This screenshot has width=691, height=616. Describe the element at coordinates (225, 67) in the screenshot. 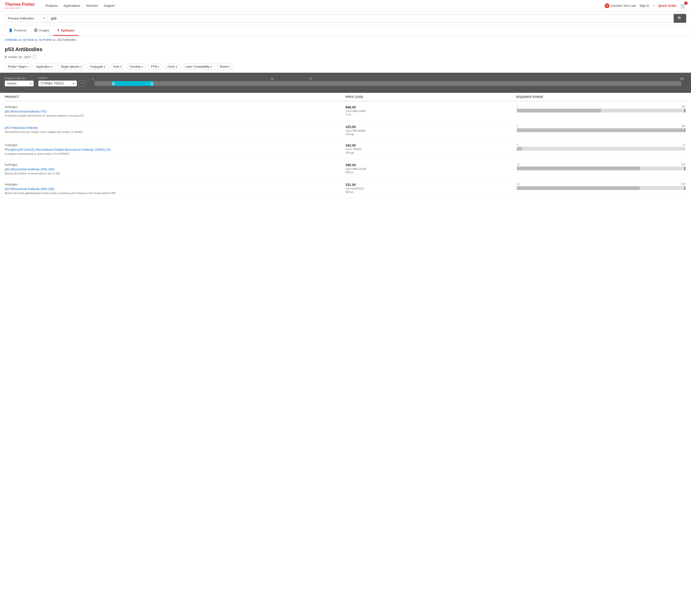

I see `filter-brand: Brand ▾` at that location.